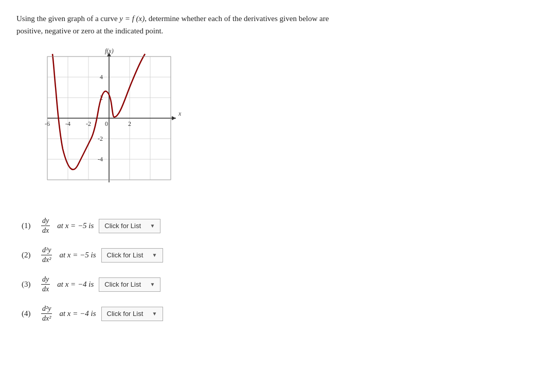  What do you see at coordinates (155, 255) in the screenshot?
I see `q2-dropdown-arrow: ▼` at bounding box center [155, 255].